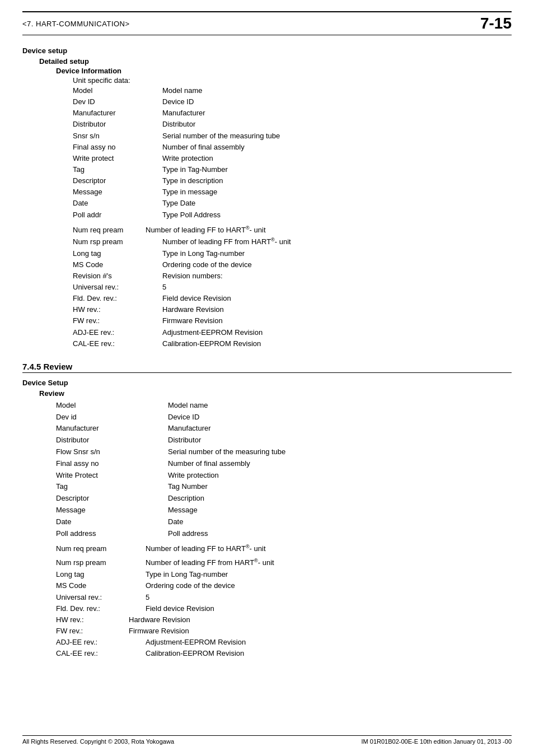 The image size is (534, 756). Describe the element at coordinates (227, 452) in the screenshot. I see `review-row-value: Serial number of the measuring tube` at that location.